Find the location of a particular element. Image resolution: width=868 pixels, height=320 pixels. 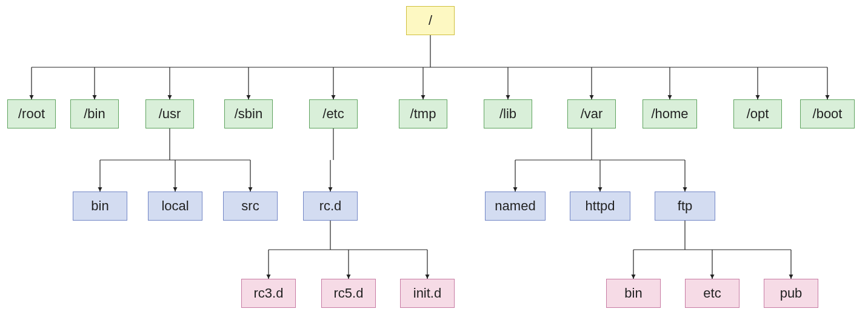

node-label: rc.d is located at coordinates (331, 206).